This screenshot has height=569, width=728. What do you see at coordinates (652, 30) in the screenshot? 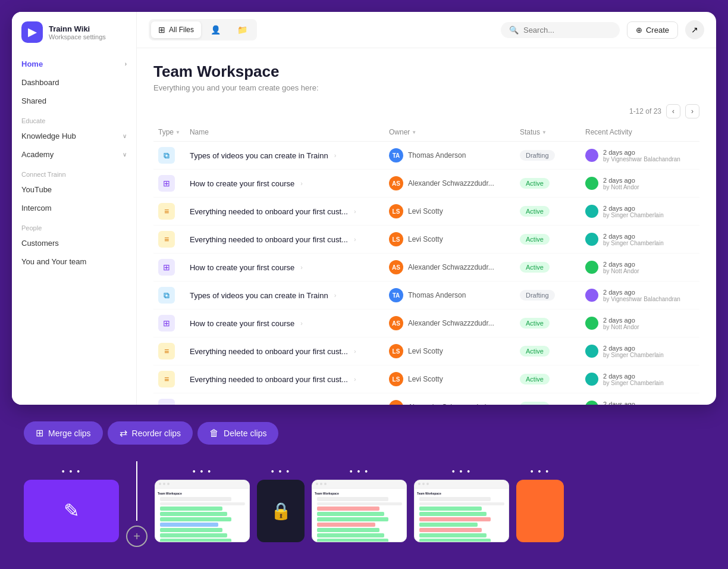
I see `create-button: ⊕ Create` at bounding box center [652, 30].